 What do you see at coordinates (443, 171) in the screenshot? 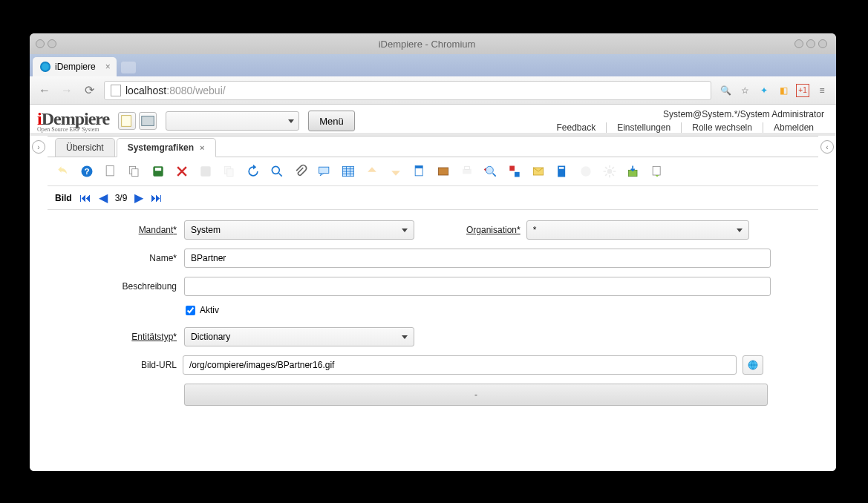
I see `archive-icon` at bounding box center [443, 171].